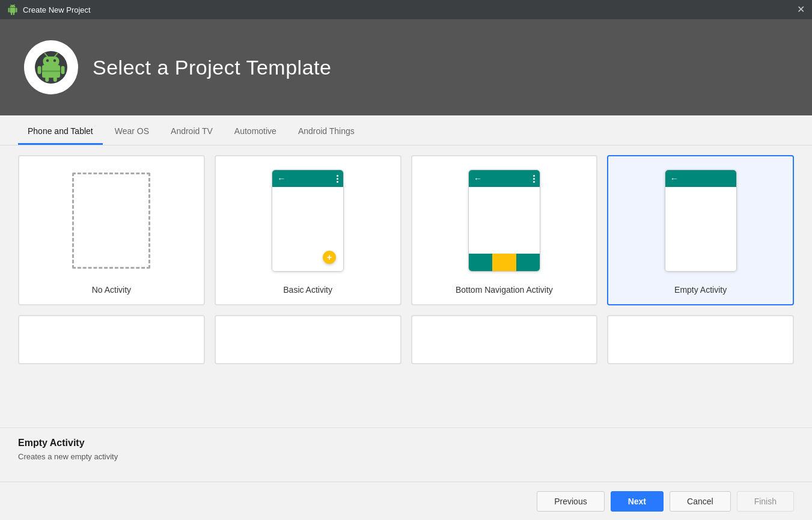 This screenshot has width=812, height=520. What do you see at coordinates (326, 132) in the screenshot?
I see `tab-android-things: Android Things` at bounding box center [326, 132].